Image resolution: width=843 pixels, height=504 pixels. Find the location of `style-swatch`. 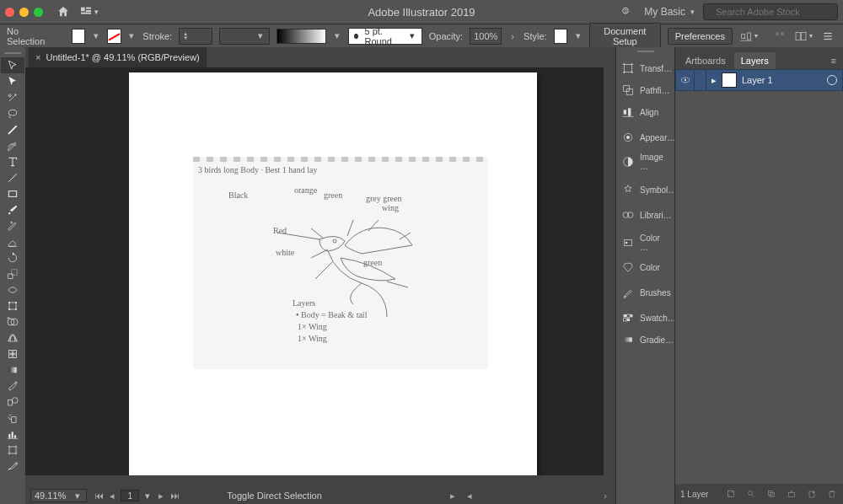

style-swatch is located at coordinates (561, 36).